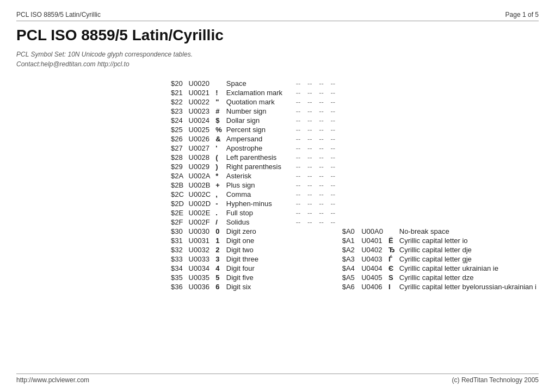 The width and height of the screenshot is (555, 392). Describe the element at coordinates (354, 232) in the screenshot. I see `table-row: $30U00300Digit zero$A0U00A0No-break spac…` at that location.